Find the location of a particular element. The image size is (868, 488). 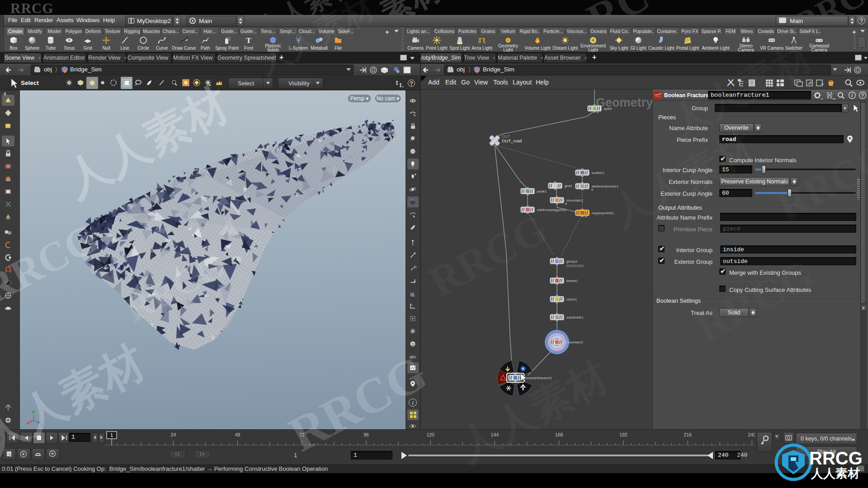

svg-text: .12 is located at coordinates (415, 267).